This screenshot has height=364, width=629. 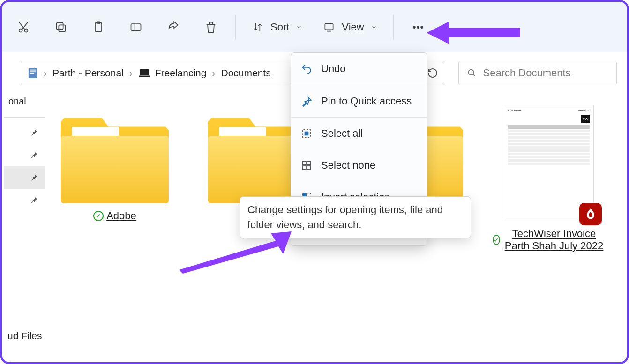 What do you see at coordinates (98, 27) in the screenshot?
I see `paste-button` at bounding box center [98, 27].